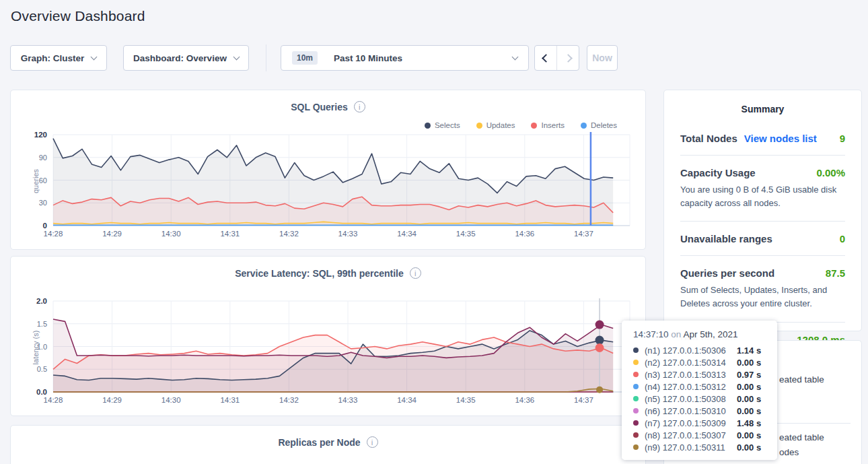 The image size is (868, 464). Describe the element at coordinates (42, 324) in the screenshot. I see `svg-text: 1.5` at that location.